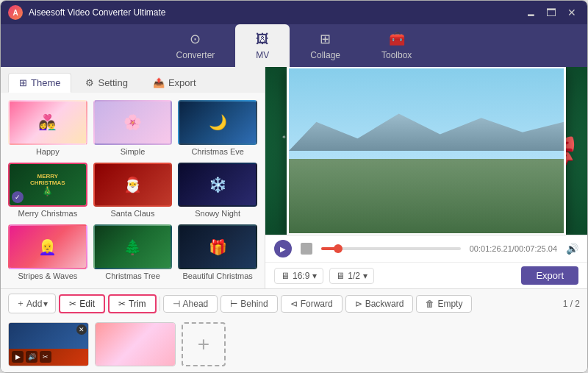  I want to click on page-icon: 🖥, so click(340, 276).